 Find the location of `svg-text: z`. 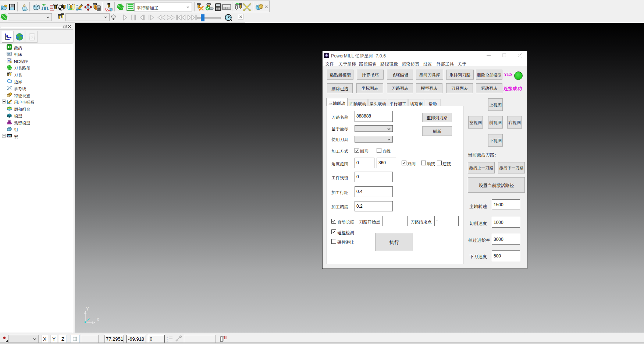

svg-text: z is located at coordinates (167, 341).